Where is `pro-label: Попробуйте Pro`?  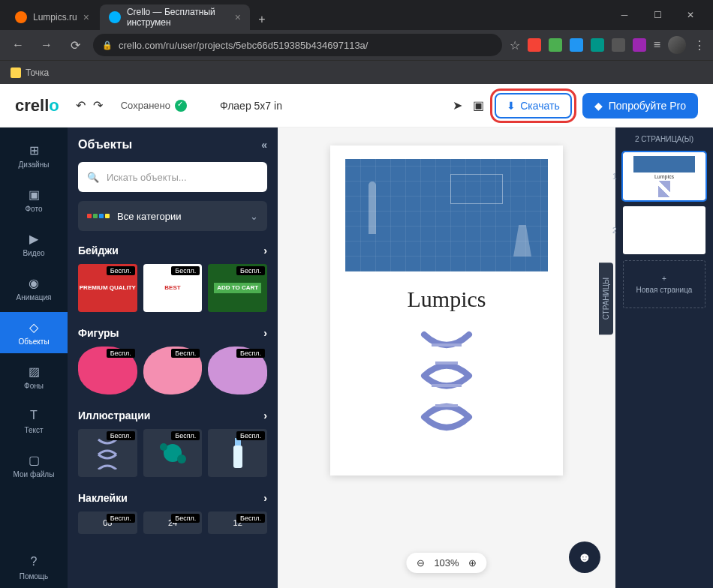
pro-label: Попробуйте Pro is located at coordinates (647, 106).